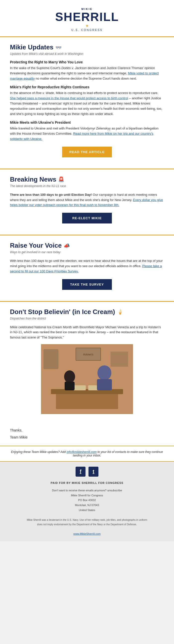 Image resolution: width=174 pixels, height=644 pixels. I want to click on footer-notice-before: Enjoying these Team Mikie updates? Add, so click(39, 452).